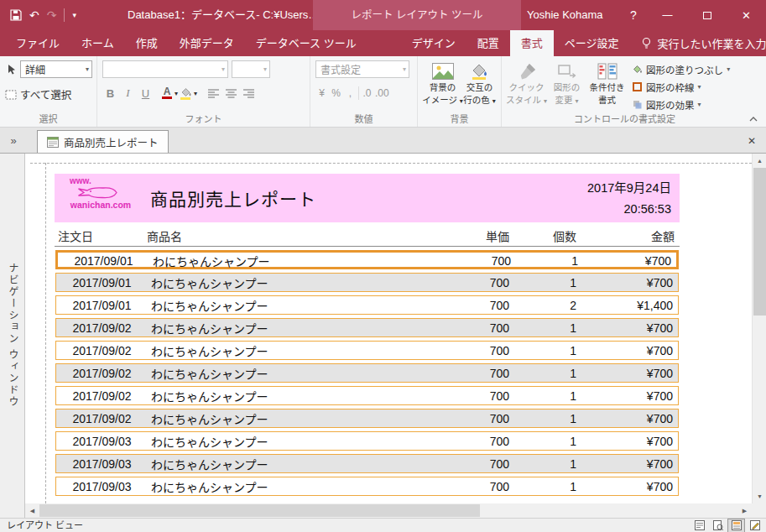 The image size is (766, 532). What do you see at coordinates (718, 525) in the screenshot?
I see `print-preview-button` at bounding box center [718, 525].